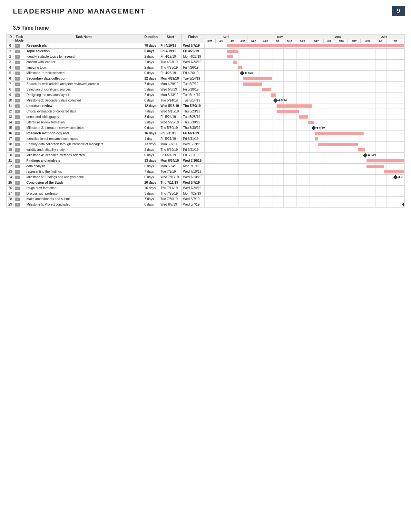 This screenshot has width=411, height=532. Describe the element at coordinates (206, 139) in the screenshot. I see `table-row: 17≡Identification of research techniques…` at that location.